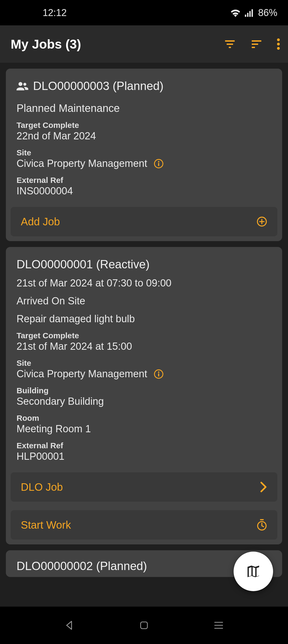  I want to click on map-icon, so click(253, 571).